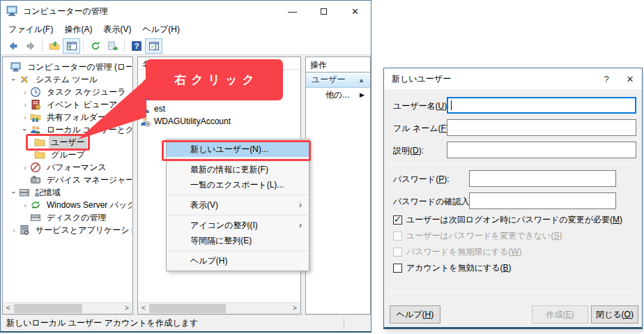 Image resolution: width=644 pixels, height=334 pixels. Describe the element at coordinates (238, 169) in the screenshot. I see `context-menu-item-refresh: 最新の情報に更新(F)` at that location.